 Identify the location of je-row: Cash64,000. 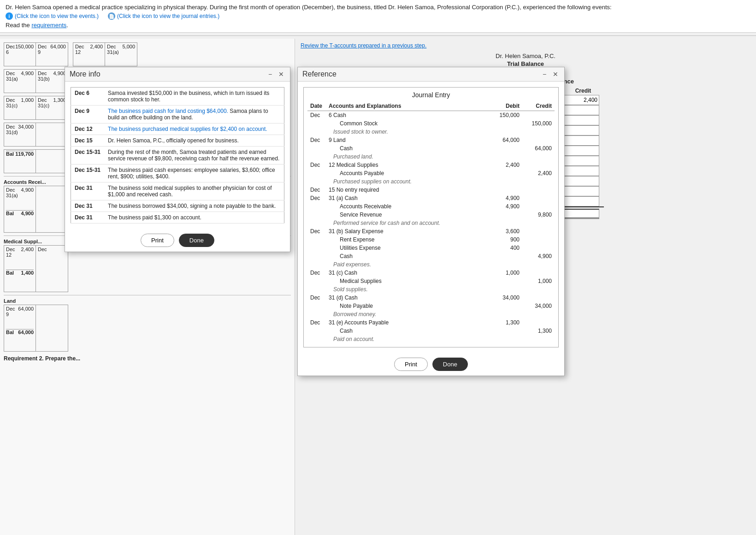
(431, 148).